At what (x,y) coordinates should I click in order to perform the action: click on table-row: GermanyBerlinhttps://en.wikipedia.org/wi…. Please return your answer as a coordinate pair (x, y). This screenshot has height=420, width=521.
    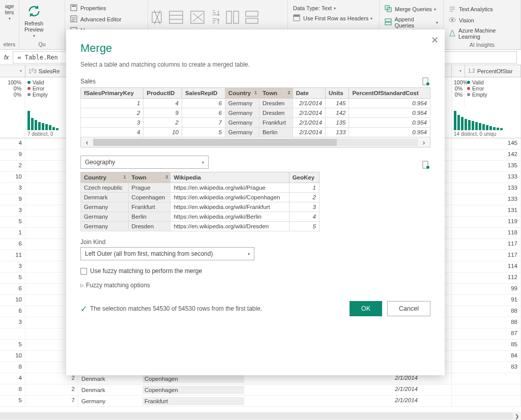
    Looking at the image, I should click on (200, 217).